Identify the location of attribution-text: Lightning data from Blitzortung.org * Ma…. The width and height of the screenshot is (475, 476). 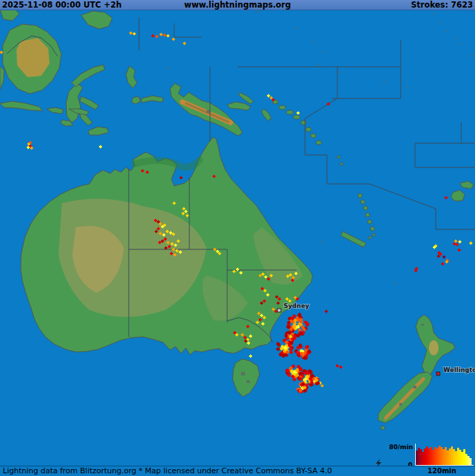
(166, 471).